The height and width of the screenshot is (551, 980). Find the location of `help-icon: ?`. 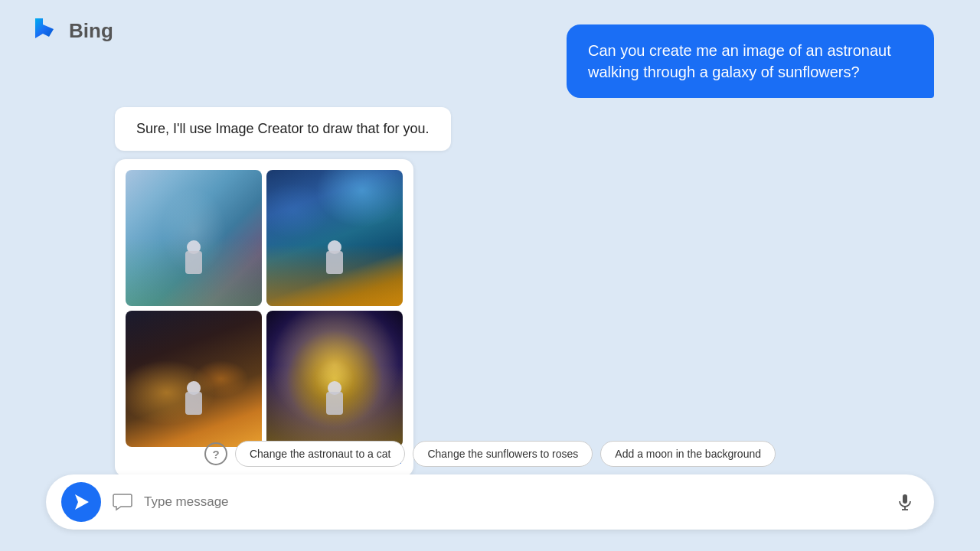

help-icon: ? is located at coordinates (216, 454).